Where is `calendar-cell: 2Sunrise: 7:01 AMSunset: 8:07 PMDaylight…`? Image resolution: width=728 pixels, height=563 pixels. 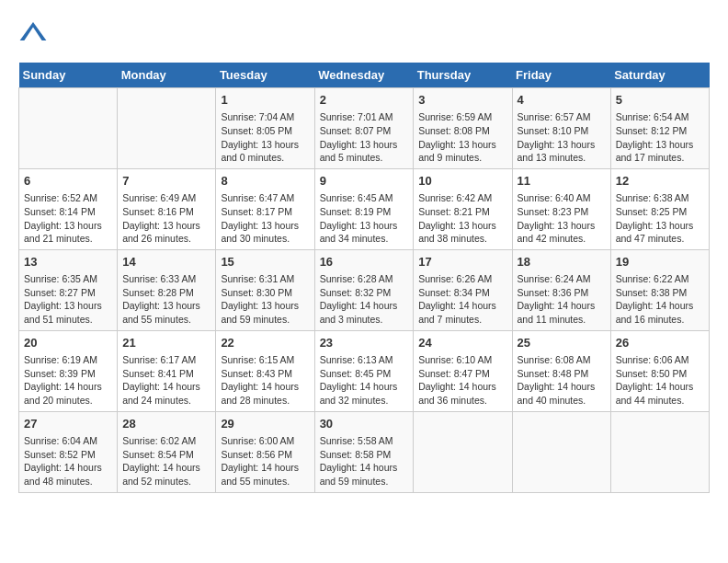 calendar-cell: 2Sunrise: 7:01 AMSunset: 8:07 PMDaylight… is located at coordinates (364, 129).